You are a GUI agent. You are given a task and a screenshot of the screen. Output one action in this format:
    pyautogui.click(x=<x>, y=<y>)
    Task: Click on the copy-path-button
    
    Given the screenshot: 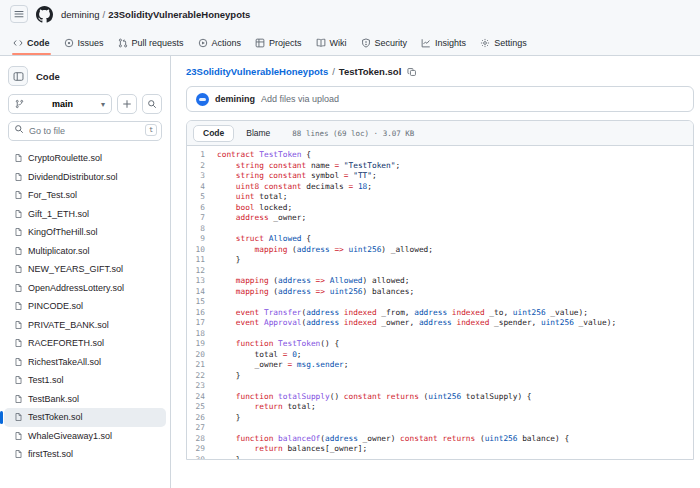 What is the action you would take?
    pyautogui.click(x=412, y=72)
    